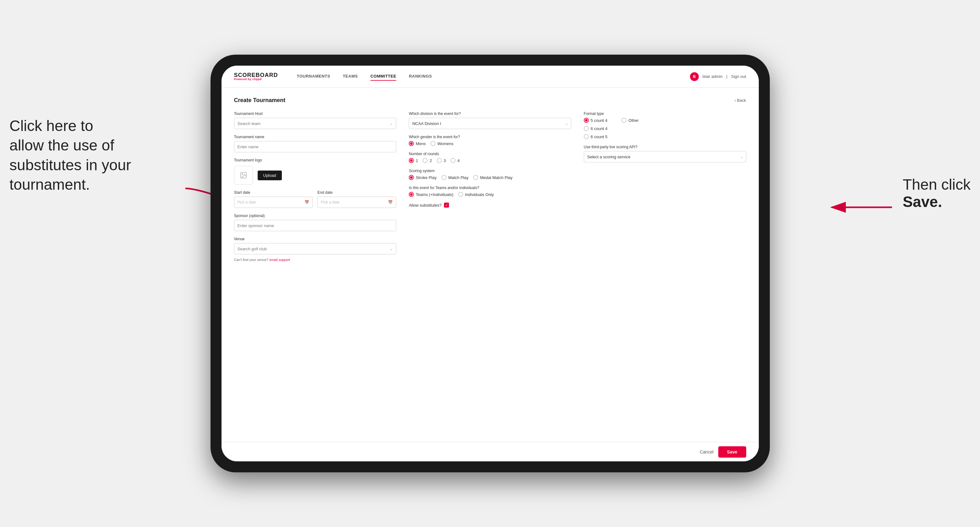 This screenshot has width=980, height=527. Describe the element at coordinates (315, 260) in the screenshot. I see `venue-footer: Can't find your venue? email support` at that location.